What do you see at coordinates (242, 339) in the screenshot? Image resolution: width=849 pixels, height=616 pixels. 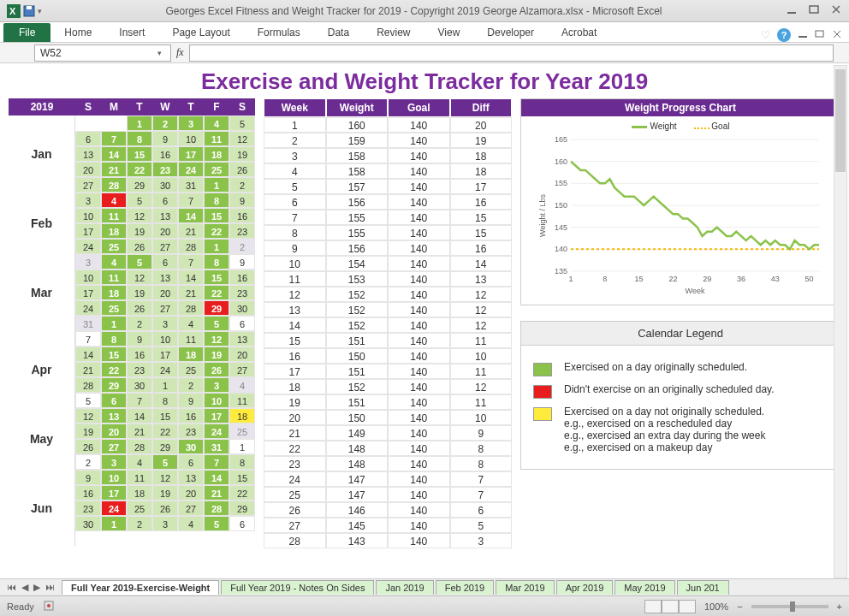 I see `calendar-day: 13` at bounding box center [242, 339].